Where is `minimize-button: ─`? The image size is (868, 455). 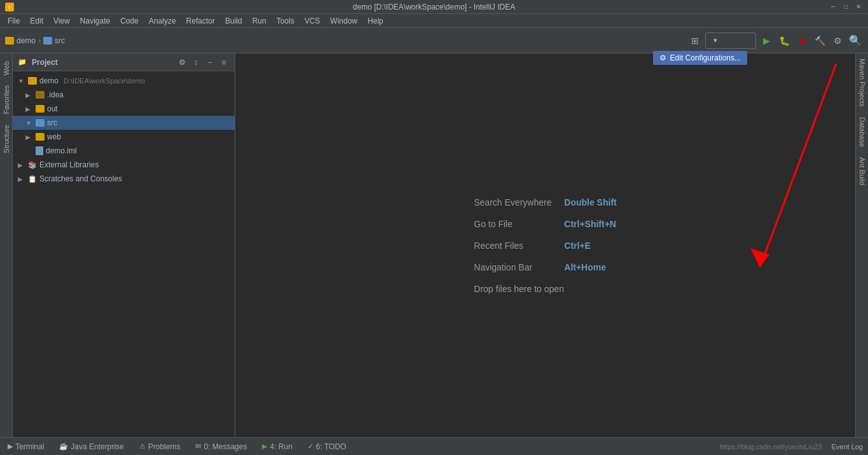 minimize-button: ─ is located at coordinates (833, 7).